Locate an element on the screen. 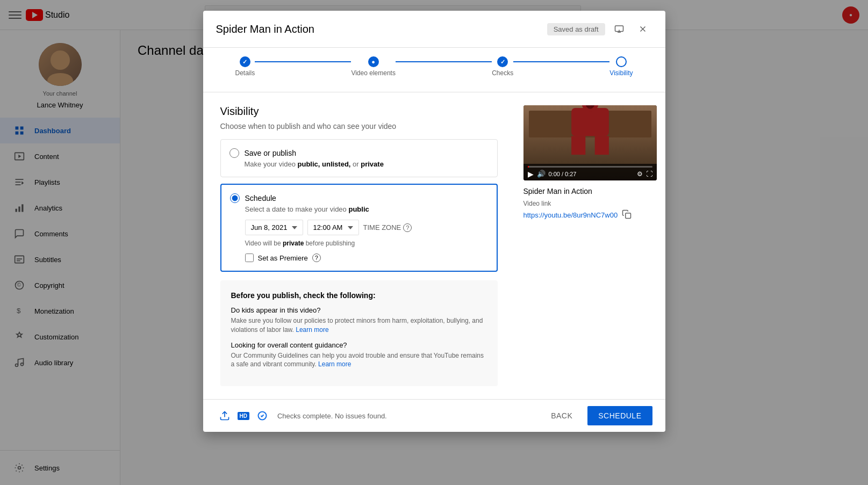 The image size is (868, 485). info-kids: Do kids appear in this video? Make sure … is located at coordinates (359, 320).